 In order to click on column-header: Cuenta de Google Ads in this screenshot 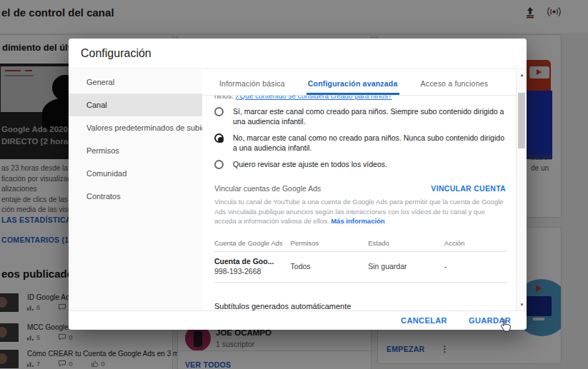, I will do `click(253, 243)`.